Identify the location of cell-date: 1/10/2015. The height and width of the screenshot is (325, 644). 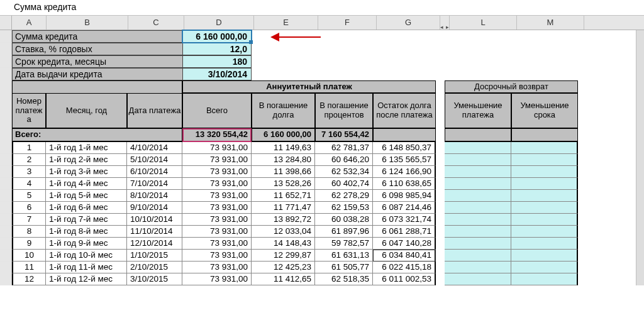
(155, 255).